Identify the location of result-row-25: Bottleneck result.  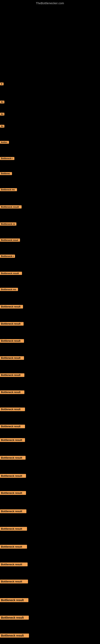
(13, 476).